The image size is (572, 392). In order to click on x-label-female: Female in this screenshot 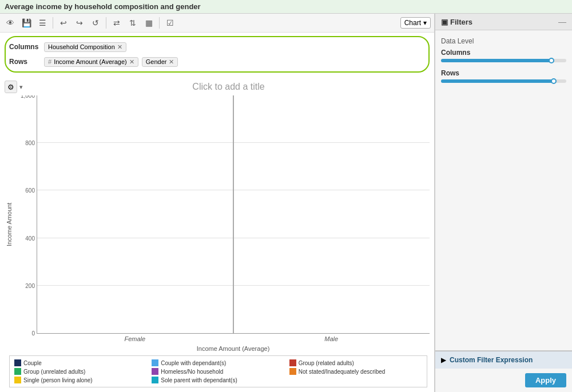, I will do `click(135, 339)`.